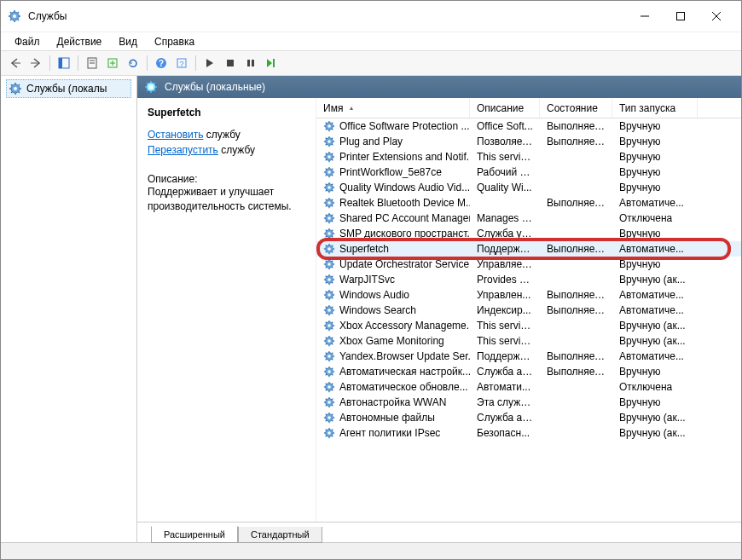  What do you see at coordinates (529, 141) in the screenshot?
I see `service-row: Plug and PlayПозволяет...ВыполняетсяВруч…` at bounding box center [529, 141].